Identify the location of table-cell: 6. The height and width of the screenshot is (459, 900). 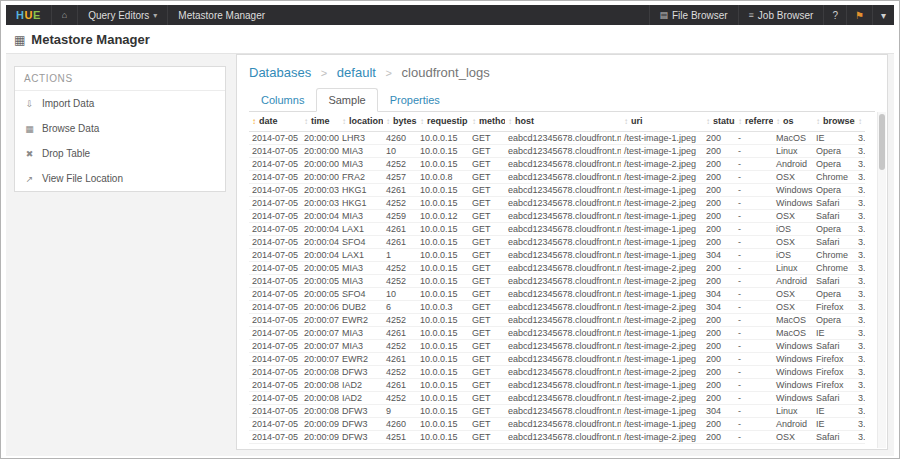
(400, 308).